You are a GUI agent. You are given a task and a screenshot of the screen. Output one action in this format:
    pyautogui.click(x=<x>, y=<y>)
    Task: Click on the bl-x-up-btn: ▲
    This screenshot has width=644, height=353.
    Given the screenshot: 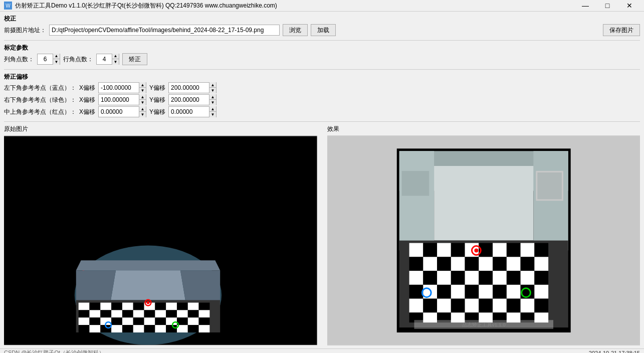 What is the action you would take?
    pyautogui.click(x=142, y=85)
    